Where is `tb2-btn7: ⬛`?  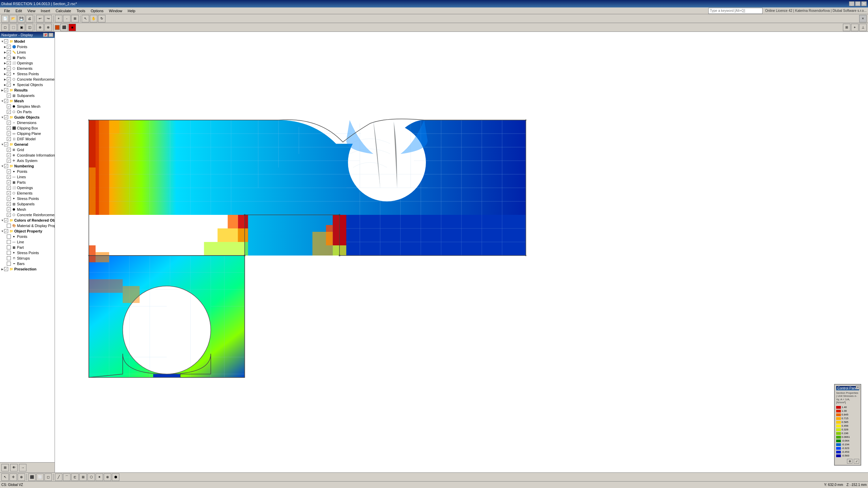 tb2-btn7: ⬛ is located at coordinates (64, 27).